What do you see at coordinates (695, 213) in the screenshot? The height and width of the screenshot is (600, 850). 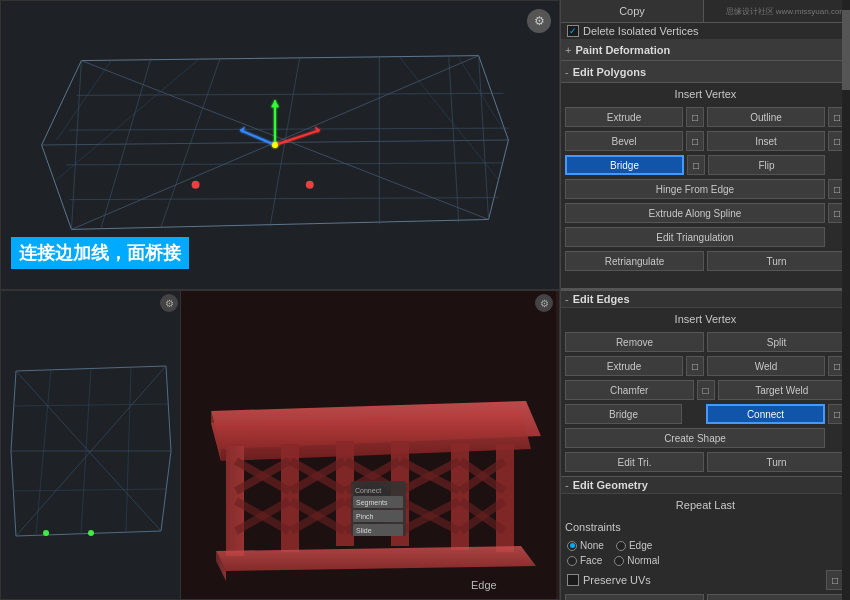 I see `extrude-along-spline-button: Extrude Along Spline` at bounding box center [695, 213].